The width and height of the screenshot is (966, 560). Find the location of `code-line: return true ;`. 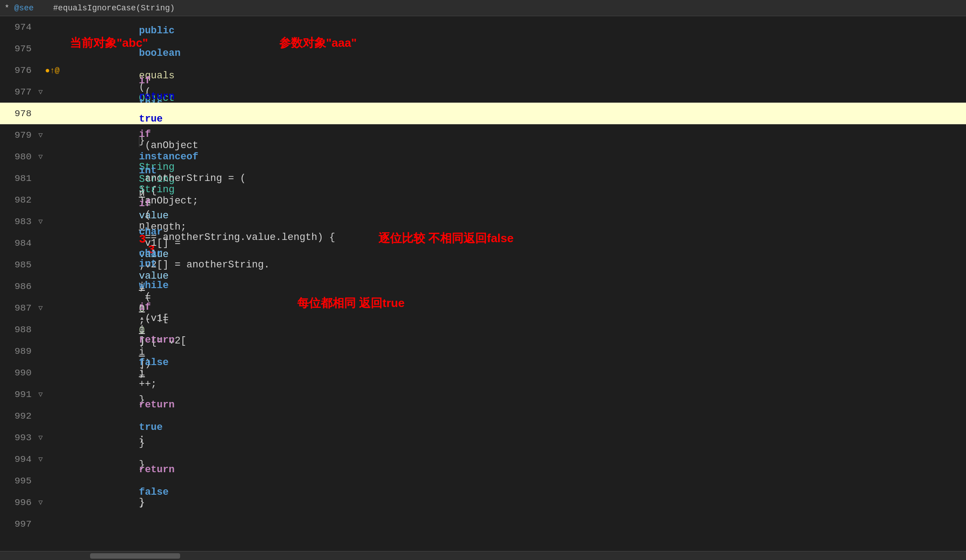

code-line: return true ; is located at coordinates (512, 416).